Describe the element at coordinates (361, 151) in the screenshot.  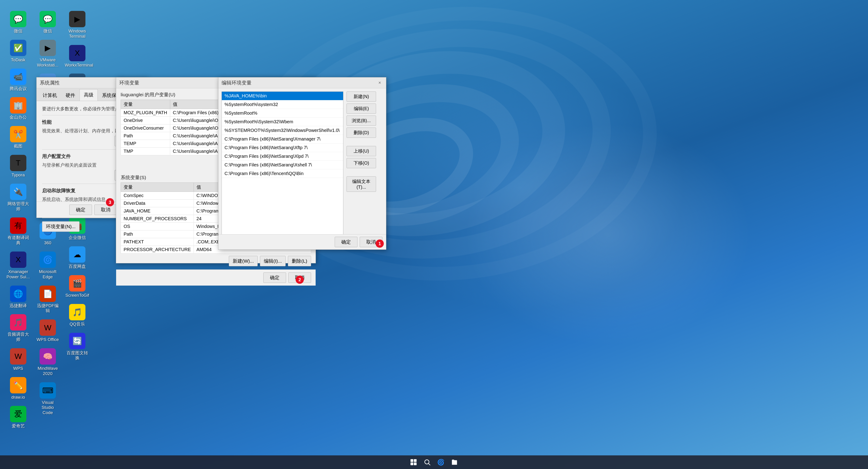
I see `path-move-up-button: 上移(U)` at that location.